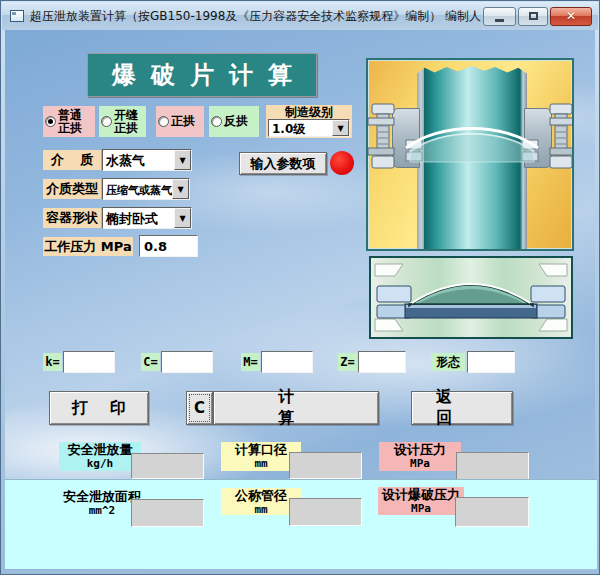 Image resolution: width=600 pixels, height=575 pixels. What do you see at coordinates (533, 16) in the screenshot?
I see `maximize-button` at bounding box center [533, 16].